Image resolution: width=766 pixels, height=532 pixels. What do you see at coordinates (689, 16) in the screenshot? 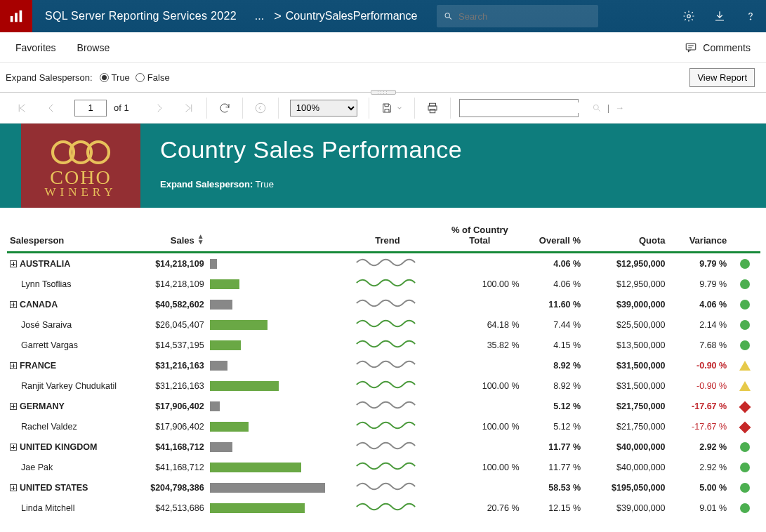
I see `settings-button` at bounding box center [689, 16].